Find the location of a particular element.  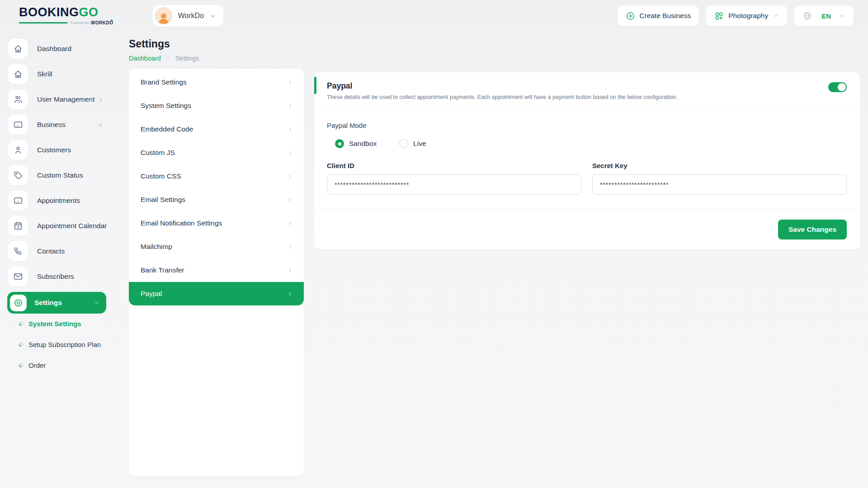

radio-unchecked-icon is located at coordinates (404, 144).